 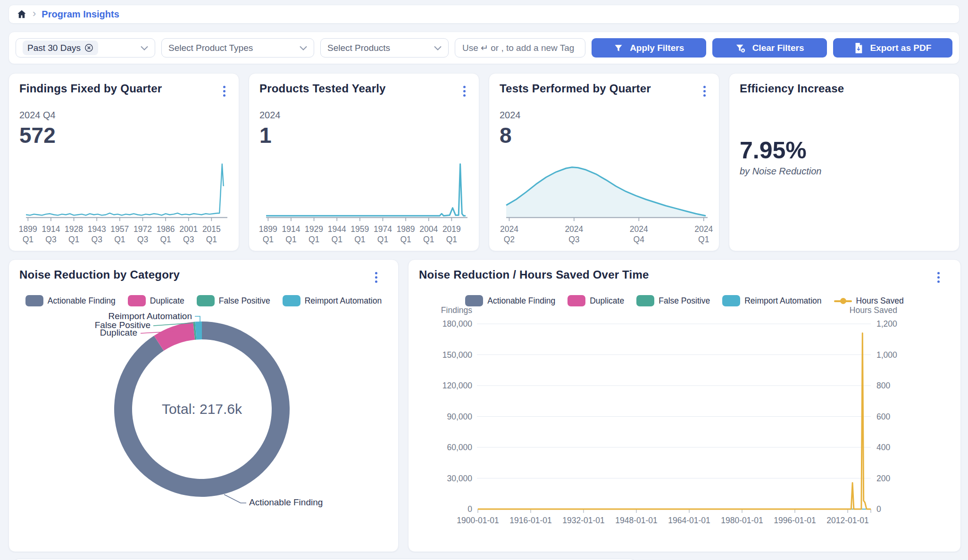 What do you see at coordinates (636, 520) in the screenshot?
I see `x-tick-label: 1948-01-01` at bounding box center [636, 520].